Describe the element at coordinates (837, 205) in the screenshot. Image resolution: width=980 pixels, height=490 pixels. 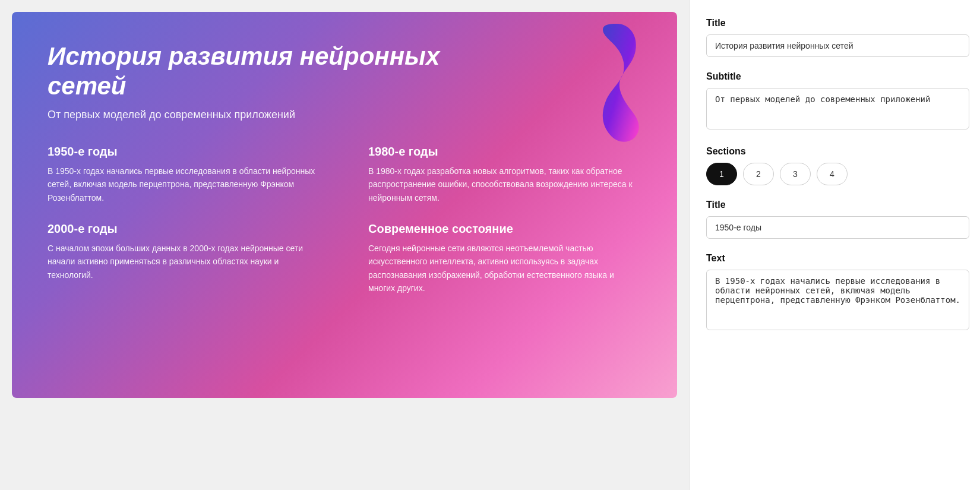
I see `section-title-label: Title` at that location.